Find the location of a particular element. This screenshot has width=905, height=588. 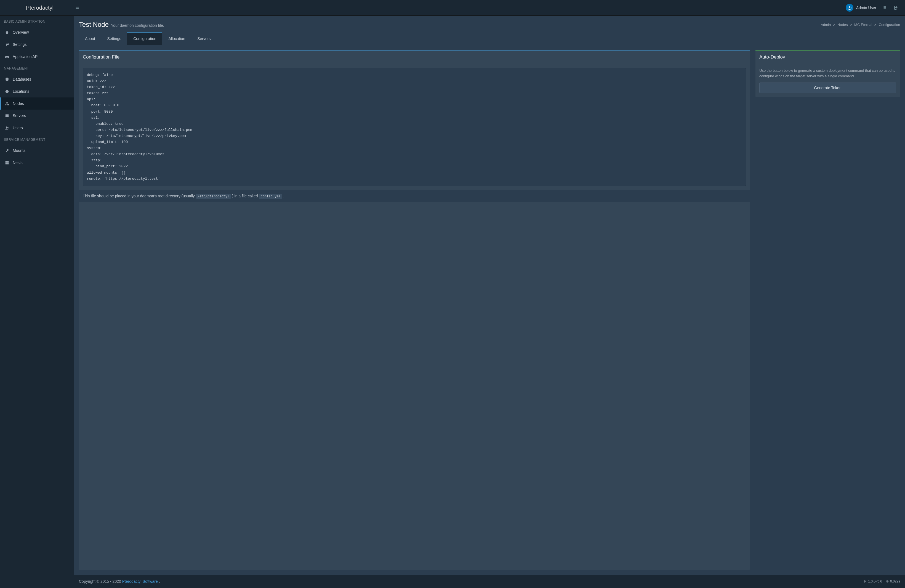

footer-time: 0.022s is located at coordinates (893, 581).